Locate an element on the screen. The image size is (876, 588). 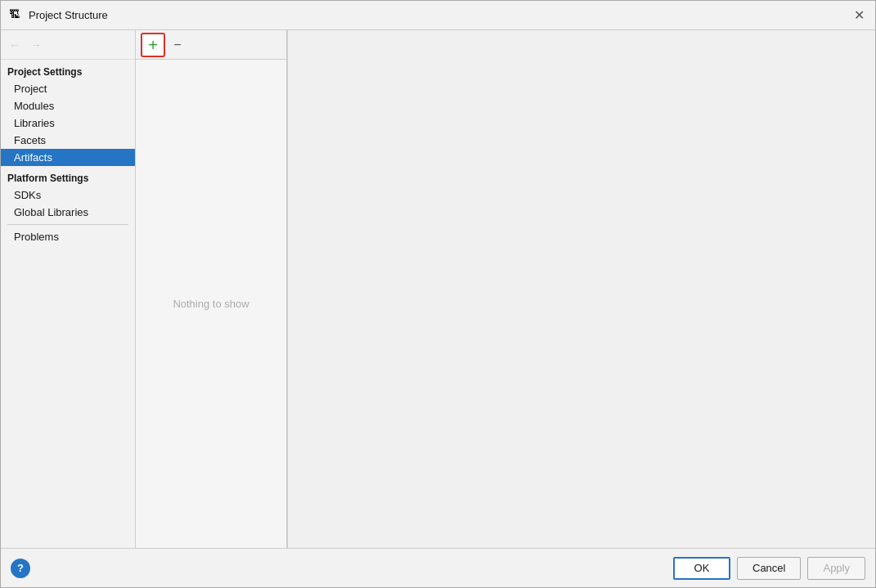
app-icon: 🏗 is located at coordinates (16, 16).